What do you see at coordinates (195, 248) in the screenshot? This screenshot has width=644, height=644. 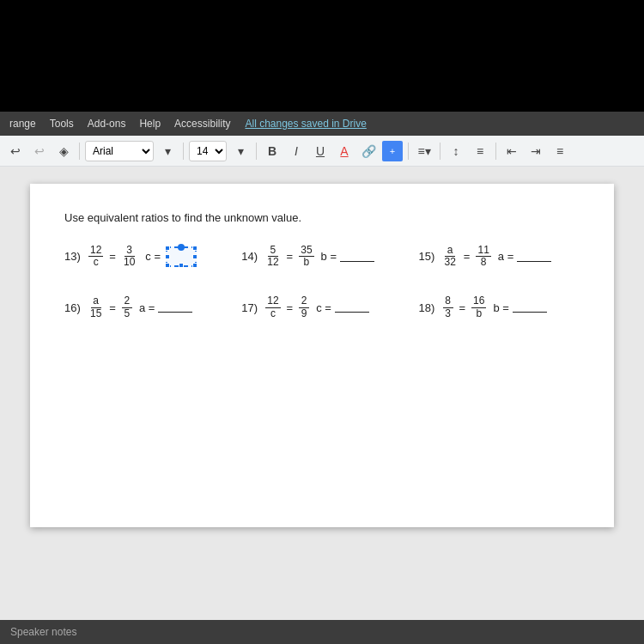 I see `resize-handle-tr` at bounding box center [195, 248].